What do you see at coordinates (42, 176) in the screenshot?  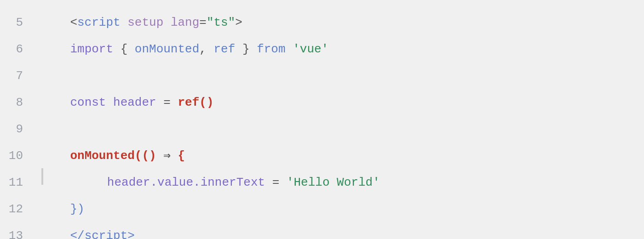 I see `indent-bar` at bounding box center [42, 176].